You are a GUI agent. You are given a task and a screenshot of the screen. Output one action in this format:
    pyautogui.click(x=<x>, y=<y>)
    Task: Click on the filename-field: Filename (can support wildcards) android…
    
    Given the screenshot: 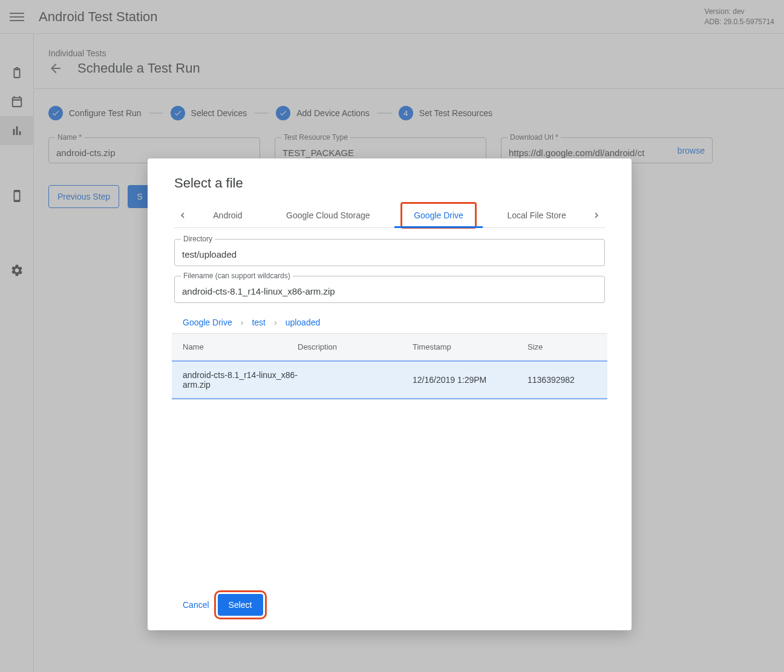 What is the action you would take?
    pyautogui.click(x=390, y=289)
    